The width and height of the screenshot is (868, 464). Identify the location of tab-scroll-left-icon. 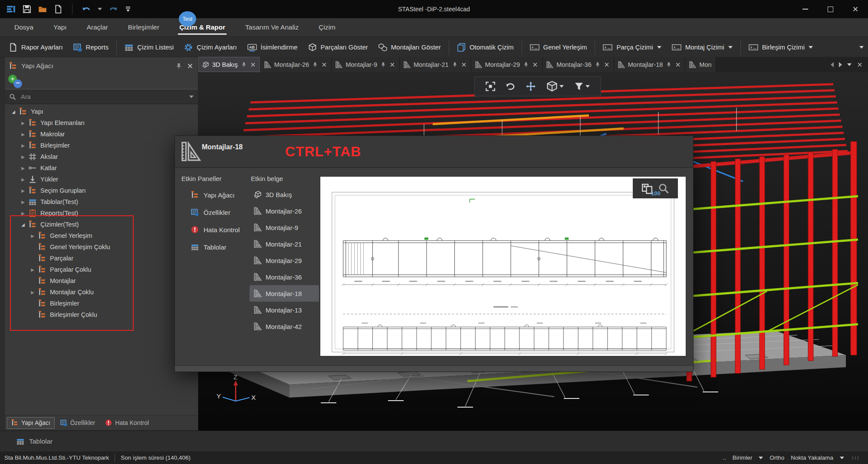
(832, 65).